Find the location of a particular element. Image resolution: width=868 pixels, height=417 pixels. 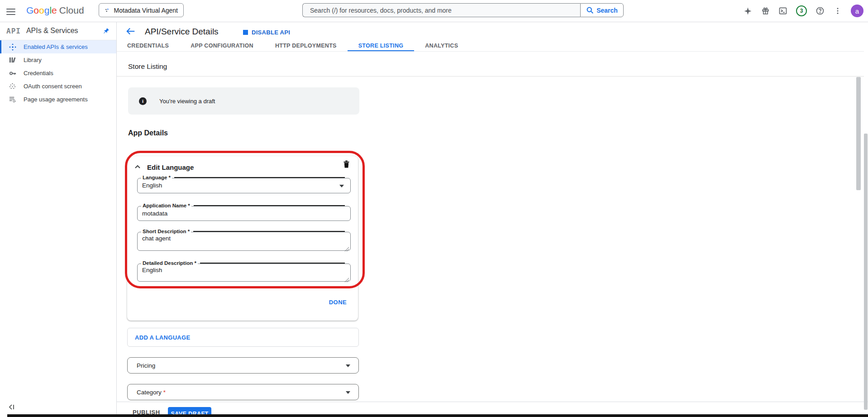

application-name-value: motadata is located at coordinates (244, 214).